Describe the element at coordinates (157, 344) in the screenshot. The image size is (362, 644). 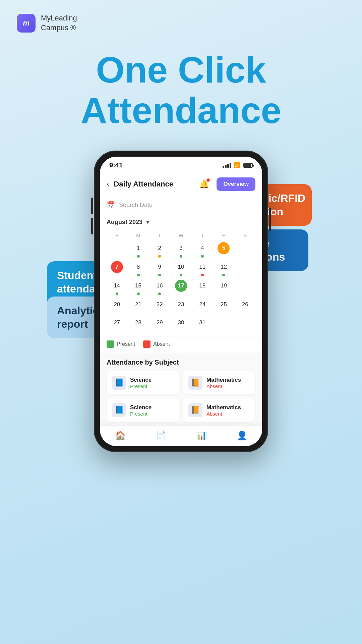
I see `legend-absent: Absent` at that location.